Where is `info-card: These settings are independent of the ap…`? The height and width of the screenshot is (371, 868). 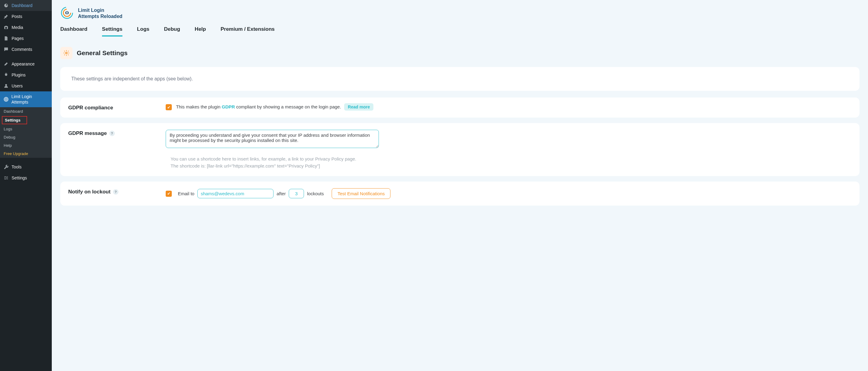 info-card: These settings are independent of the ap… is located at coordinates (460, 79).